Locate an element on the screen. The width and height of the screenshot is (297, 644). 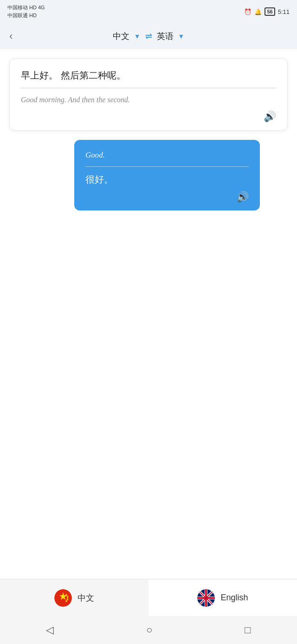
white-translation-card: 早上好。 然后第二种呢。 Good morning. And then the … is located at coordinates (148, 95).